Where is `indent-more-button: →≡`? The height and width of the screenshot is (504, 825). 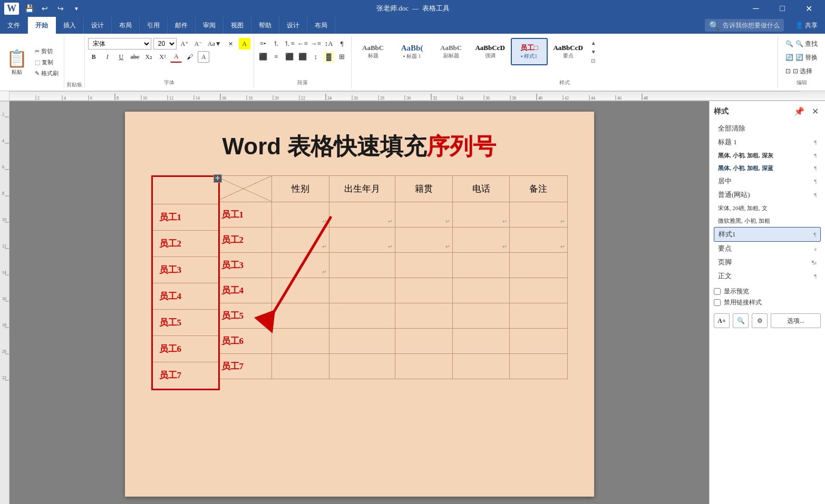 indent-more-button: →≡ is located at coordinates (316, 44).